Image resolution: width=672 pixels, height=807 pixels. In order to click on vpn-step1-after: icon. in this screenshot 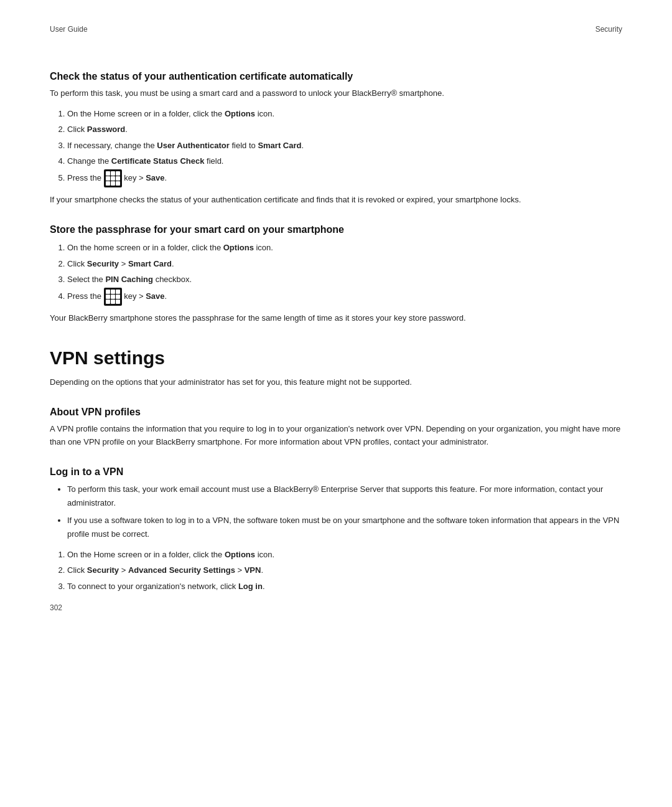, I will do `click(265, 554)`.